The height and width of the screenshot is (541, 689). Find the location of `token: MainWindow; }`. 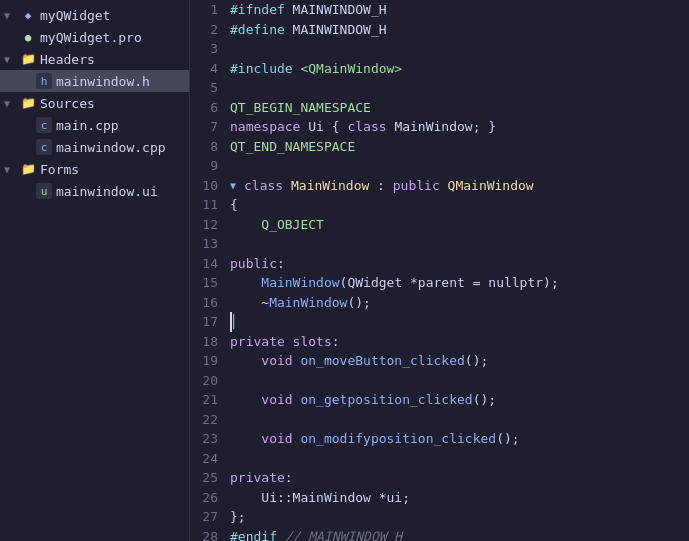

token: MainWindow; } is located at coordinates (442, 127).